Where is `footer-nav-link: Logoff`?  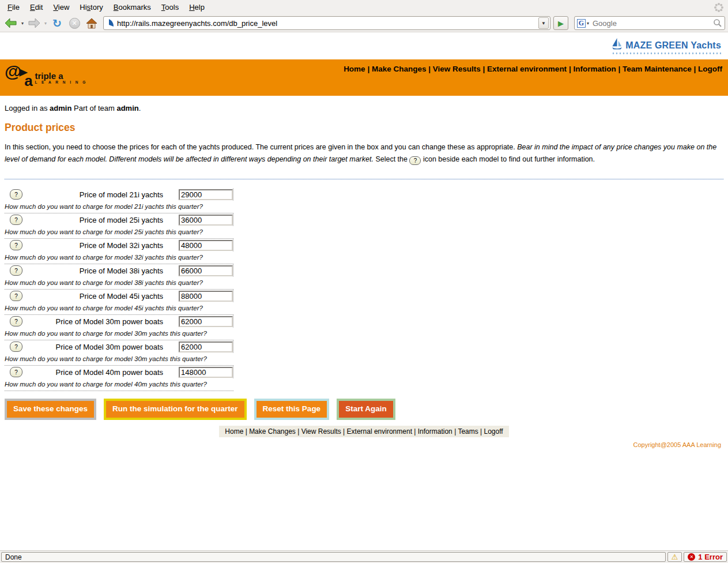
footer-nav-link: Logoff is located at coordinates (493, 431).